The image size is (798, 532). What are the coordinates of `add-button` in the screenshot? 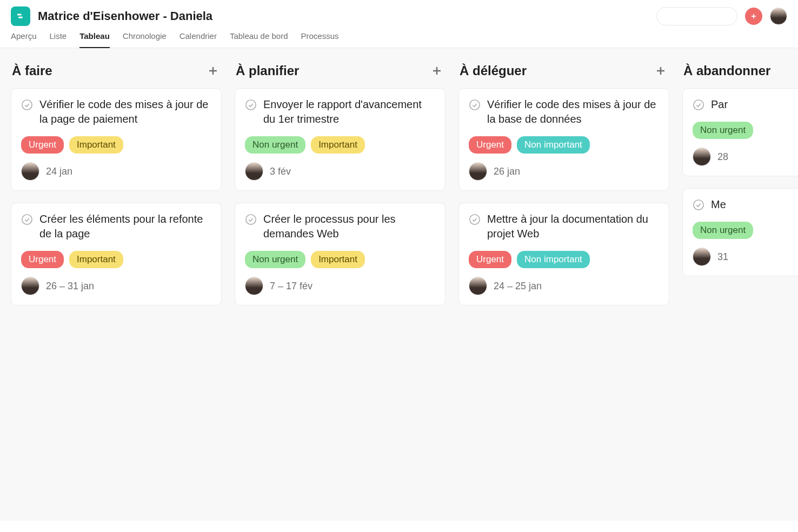 It's located at (754, 16).